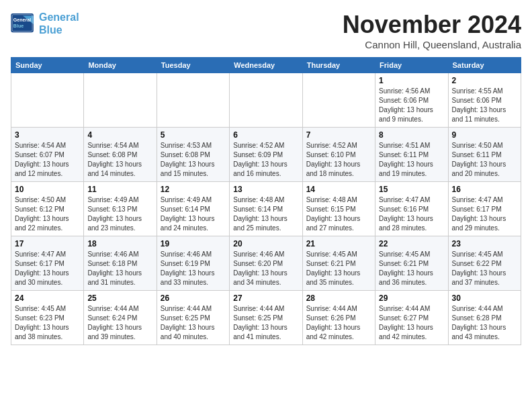 This screenshot has height=411, width=532. What do you see at coordinates (485, 269) in the screenshot?
I see `day-info: Sunrise: 4:45 AM Sunset: 6:22 PM Dayligh…` at bounding box center [485, 269].